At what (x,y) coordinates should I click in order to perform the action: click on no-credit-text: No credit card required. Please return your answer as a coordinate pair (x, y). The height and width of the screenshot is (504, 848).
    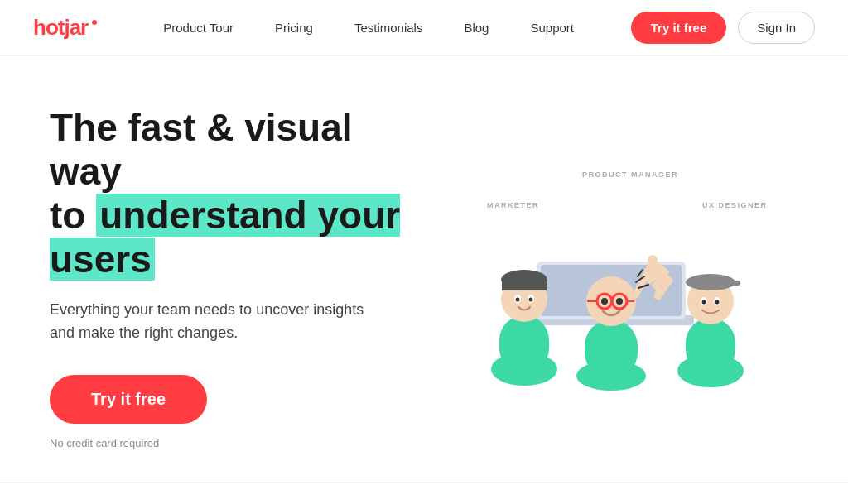
    Looking at the image, I should click on (237, 444).